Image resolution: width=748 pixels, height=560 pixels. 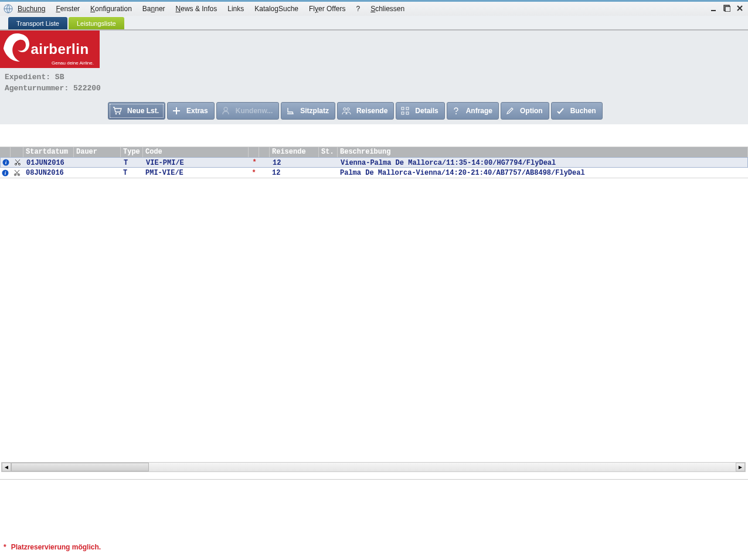 What do you see at coordinates (714, 8) in the screenshot?
I see `minimize-icon` at bounding box center [714, 8].